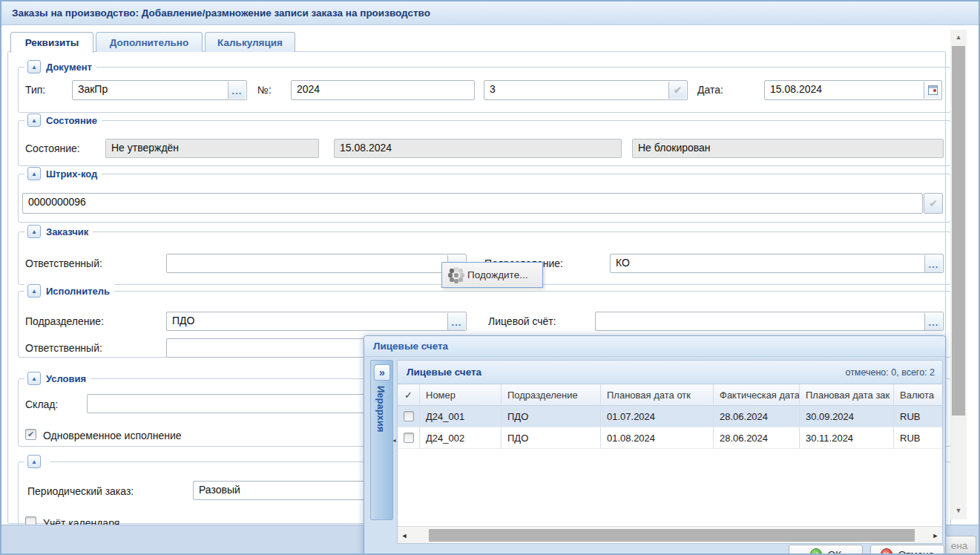 The width and height of the screenshot is (980, 555). What do you see at coordinates (777, 263) in the screenshot?
I see `customer-department-field: КО ...` at bounding box center [777, 263].